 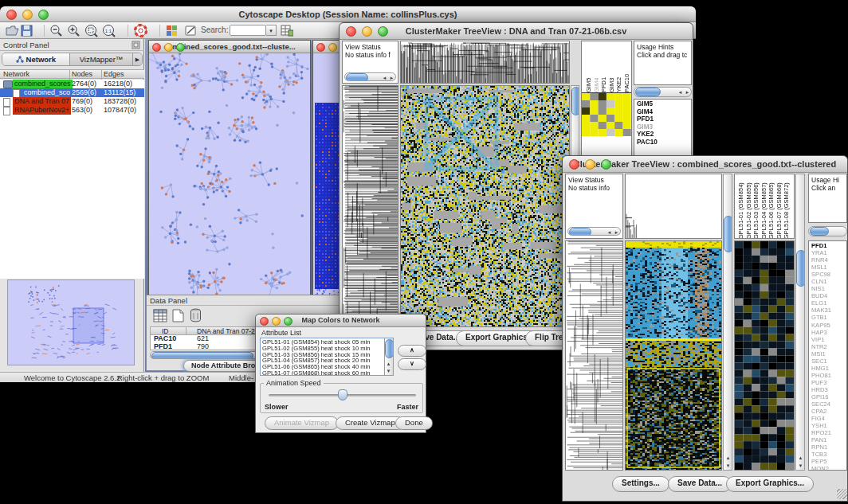 I want to click on column-label: YKE2, so click(x=619, y=68).